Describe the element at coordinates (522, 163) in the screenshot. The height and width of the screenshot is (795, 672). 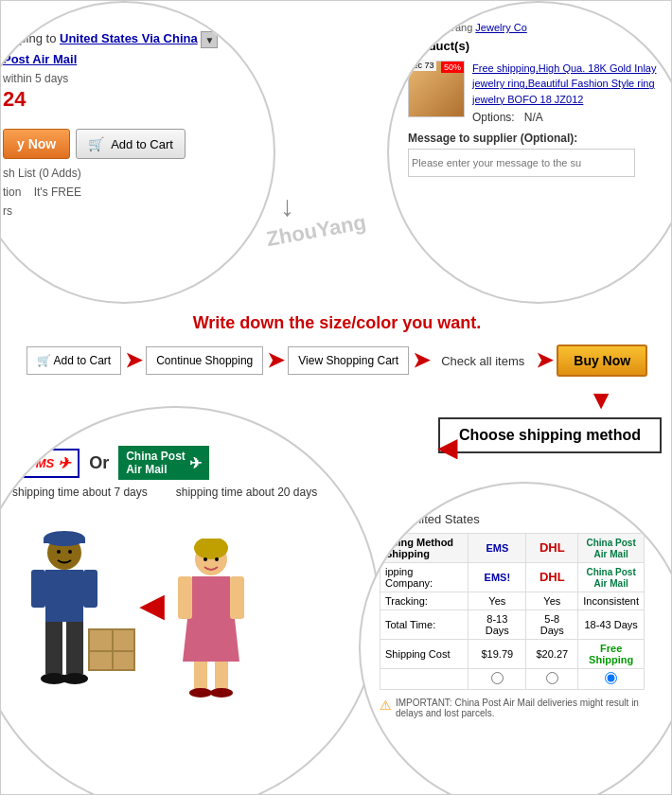
I see `message-input` at that location.